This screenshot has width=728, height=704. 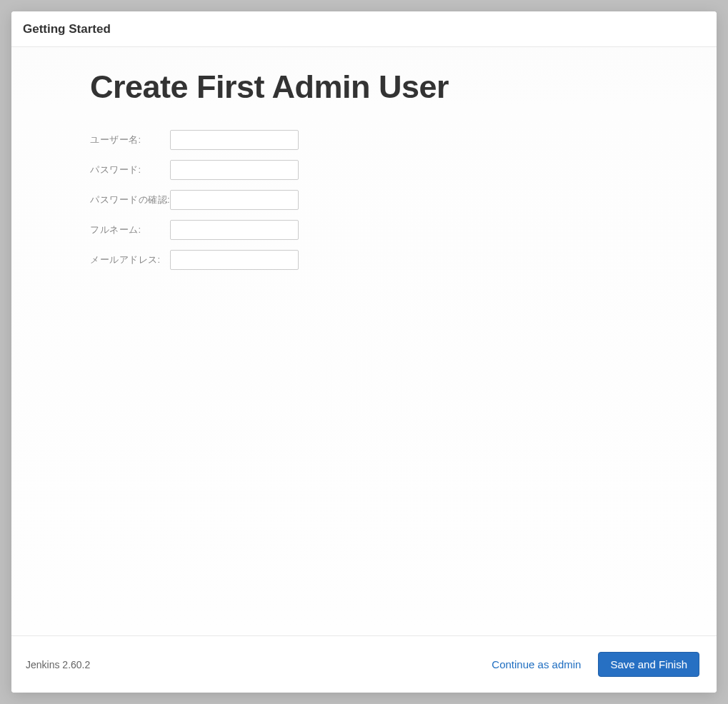 I want to click on form-row-password-confirm: パスワードの確認:, so click(x=194, y=200).